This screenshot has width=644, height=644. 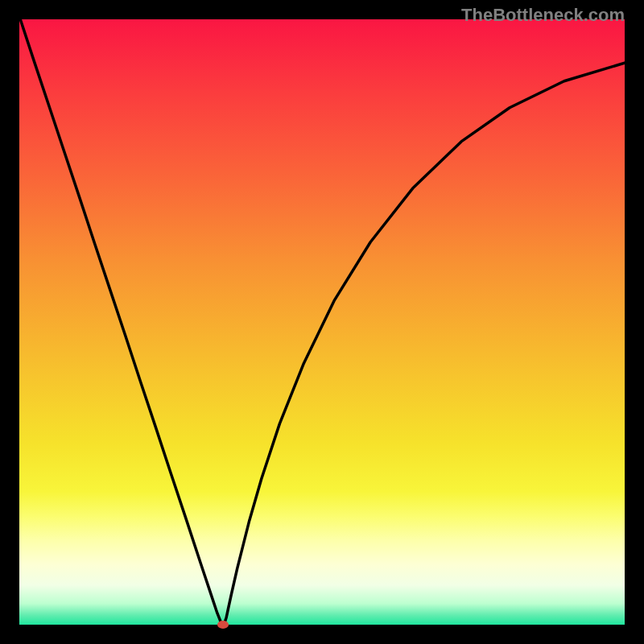 I want to click on optimum-marker, so click(x=223, y=625).